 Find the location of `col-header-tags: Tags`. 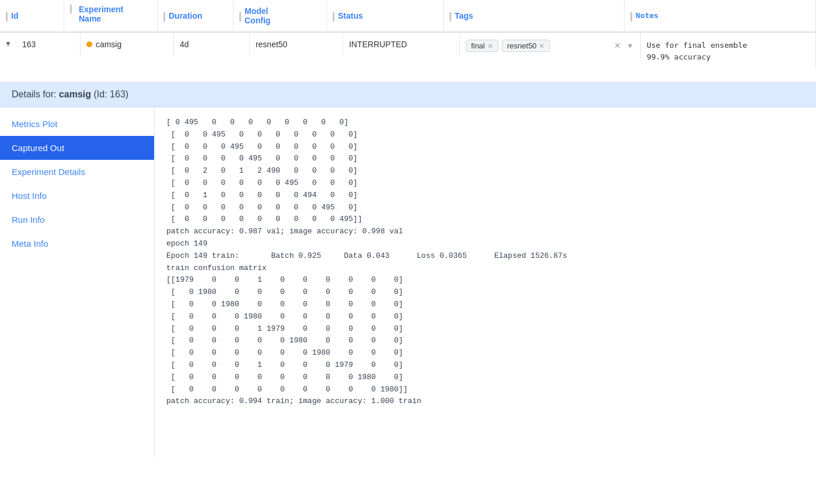

col-header-tags: Tags is located at coordinates (534, 16).